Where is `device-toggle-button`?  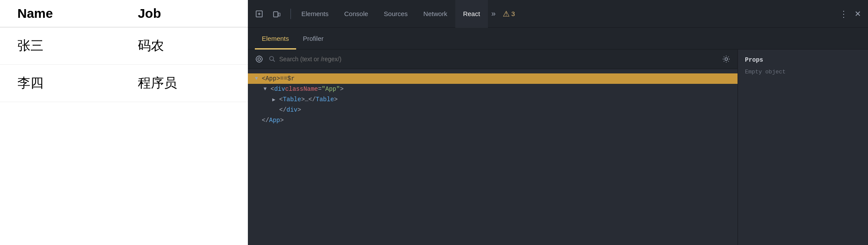 device-toggle-button is located at coordinates (277, 14).